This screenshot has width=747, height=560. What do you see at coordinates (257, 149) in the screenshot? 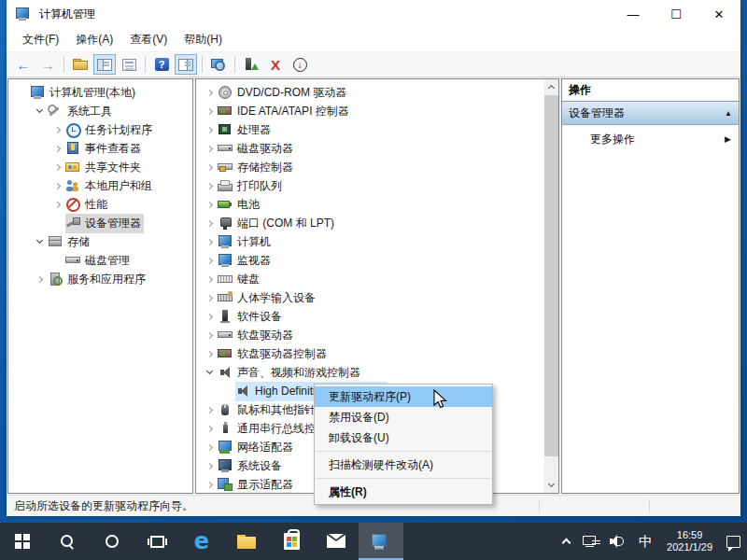
I see `item-body: 磁盘驱动器` at bounding box center [257, 149].